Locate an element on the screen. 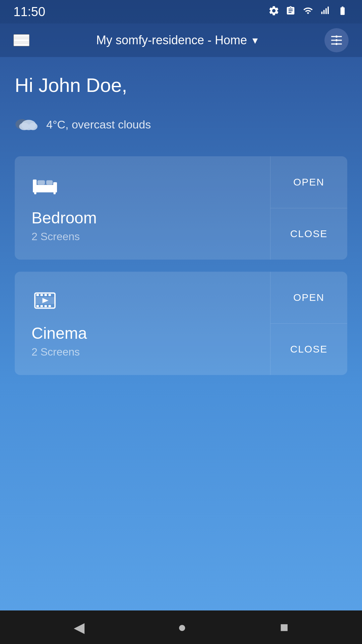  top-bar: My somfy-residence - Home ▾ is located at coordinates (181, 40).